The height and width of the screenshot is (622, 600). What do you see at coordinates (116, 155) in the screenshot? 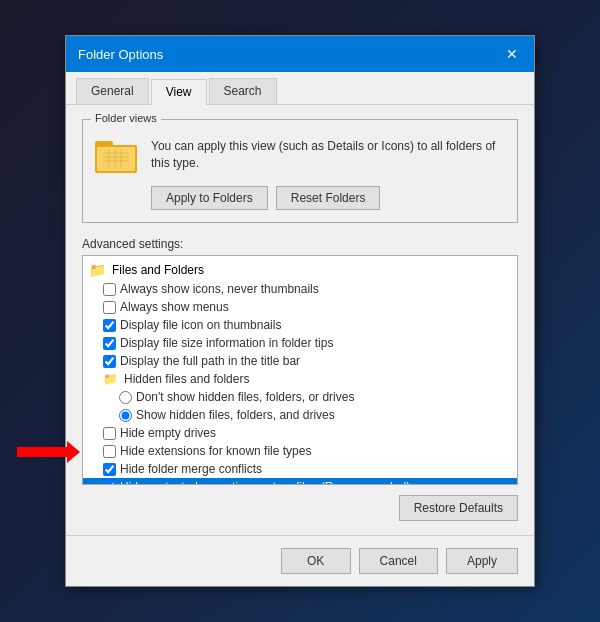
I see `folder-icon` at bounding box center [116, 155].